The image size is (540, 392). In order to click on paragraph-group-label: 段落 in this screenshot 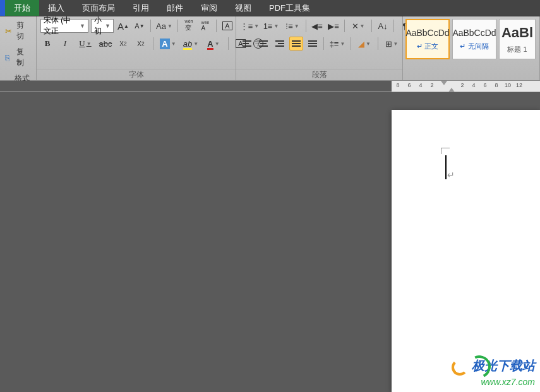, I will do `click(320, 74)`.